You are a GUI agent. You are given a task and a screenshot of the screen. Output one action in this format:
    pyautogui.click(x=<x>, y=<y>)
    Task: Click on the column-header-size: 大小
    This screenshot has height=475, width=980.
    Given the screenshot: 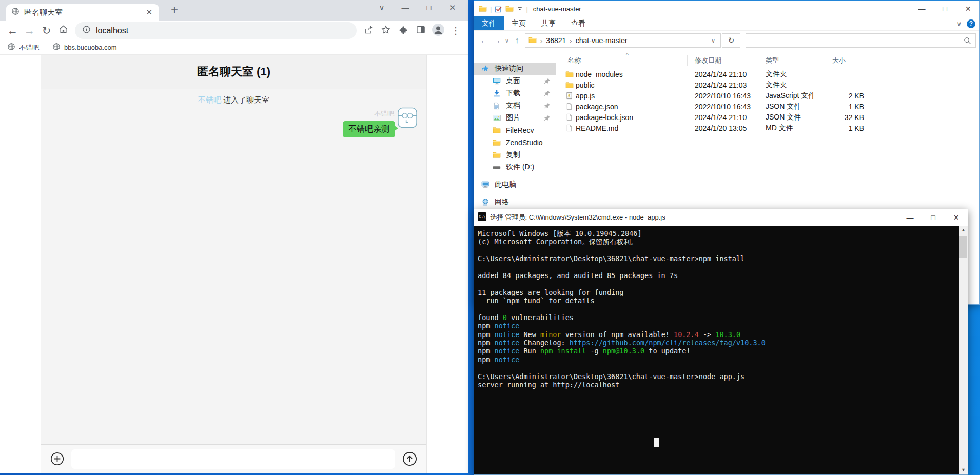 What is the action you would take?
    pyautogui.click(x=847, y=61)
    